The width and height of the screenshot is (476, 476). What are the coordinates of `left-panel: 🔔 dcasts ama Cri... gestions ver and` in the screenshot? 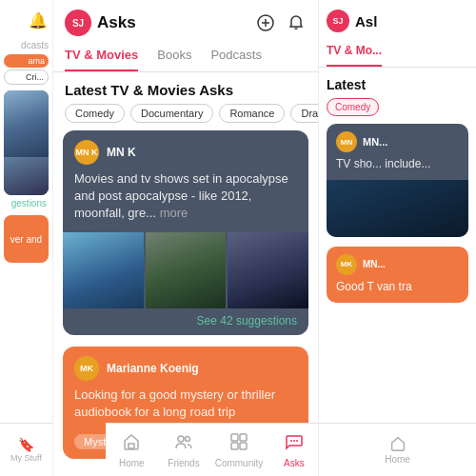 It's located at (27, 238).